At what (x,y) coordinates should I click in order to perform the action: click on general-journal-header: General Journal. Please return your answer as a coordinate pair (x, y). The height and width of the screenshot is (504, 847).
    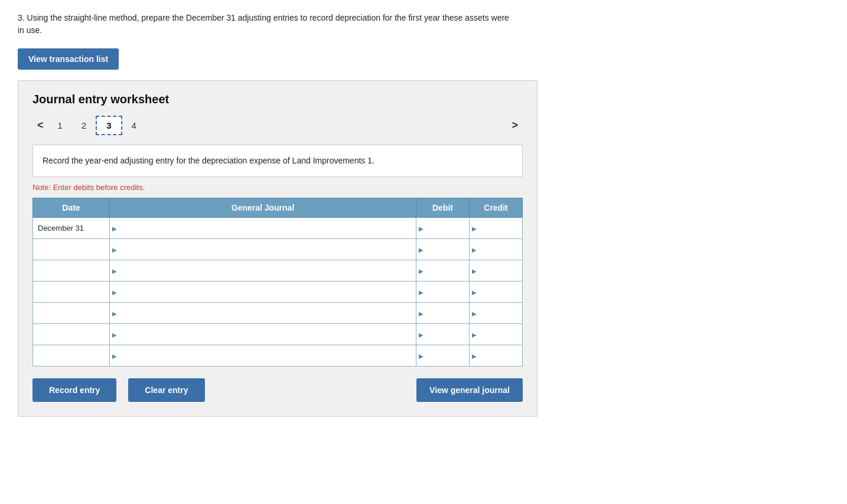
    Looking at the image, I should click on (263, 208).